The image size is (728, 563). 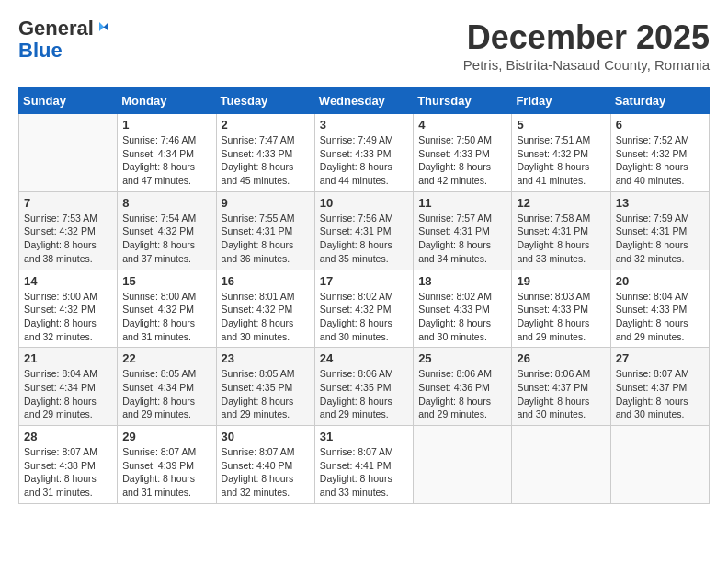 What do you see at coordinates (266, 239) in the screenshot?
I see `day-info: Sunrise: 7:55 AMSunset: 4:31 PMDaylight:…` at bounding box center [266, 239].